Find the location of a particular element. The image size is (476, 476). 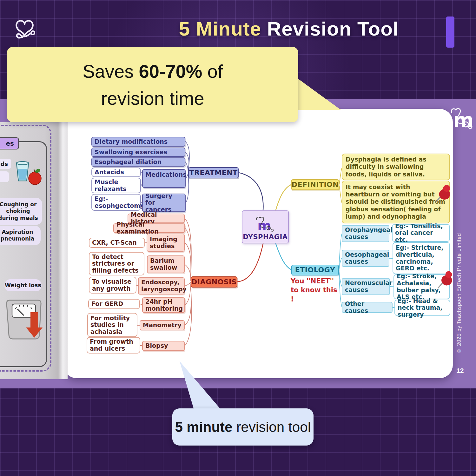

top-callout-text-2: of is located at coordinates (213, 71).